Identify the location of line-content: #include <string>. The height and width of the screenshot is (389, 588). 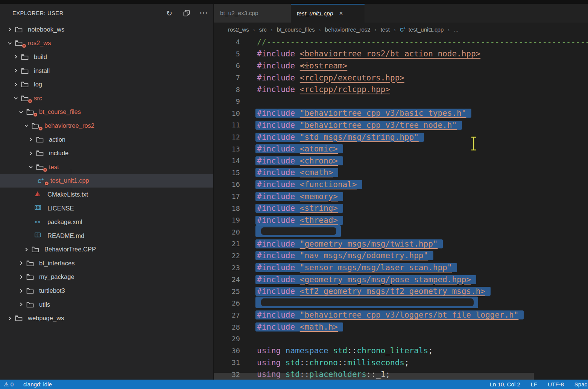
(300, 208).